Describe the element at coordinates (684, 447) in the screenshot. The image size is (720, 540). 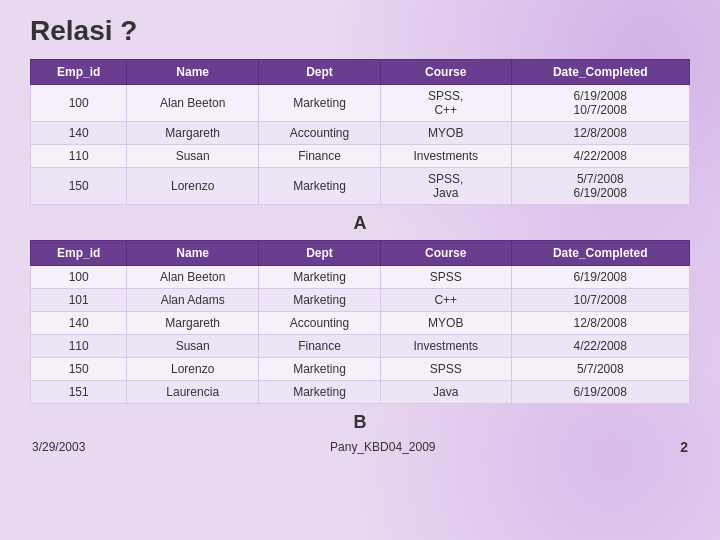
I see `footer-page: 2` at that location.